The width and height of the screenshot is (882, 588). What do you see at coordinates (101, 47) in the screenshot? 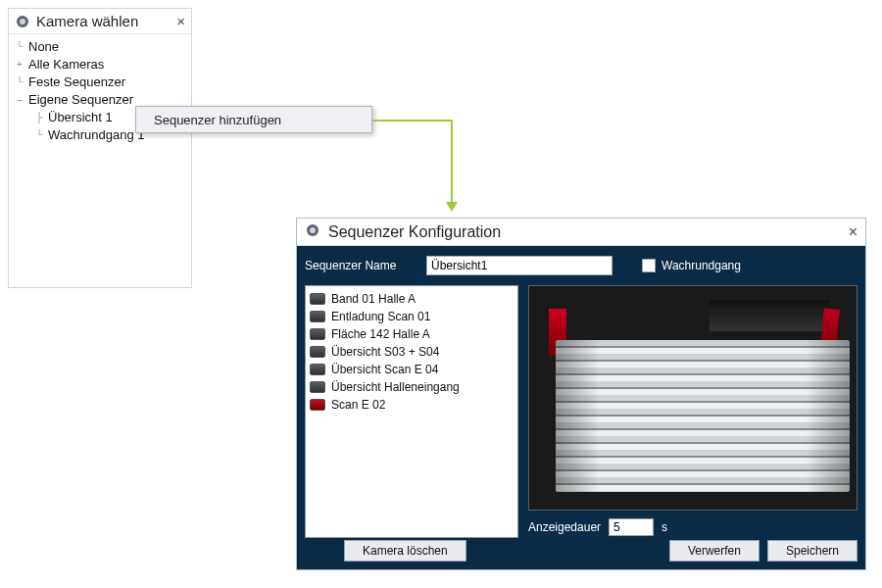
I see `tree-item-none: └ None` at bounding box center [101, 47].